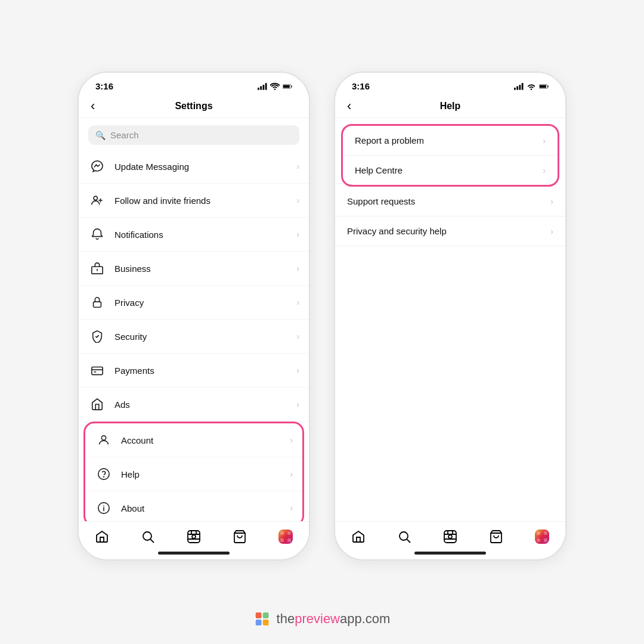 The width and height of the screenshot is (644, 644). I want to click on help-item-centre: Help Centre ›, so click(450, 171).